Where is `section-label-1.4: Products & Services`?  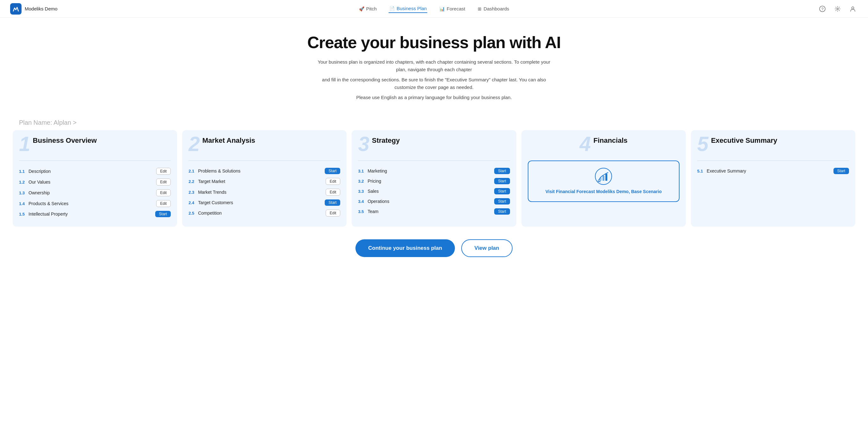
section-label-1.4: Products & Services is located at coordinates (49, 203).